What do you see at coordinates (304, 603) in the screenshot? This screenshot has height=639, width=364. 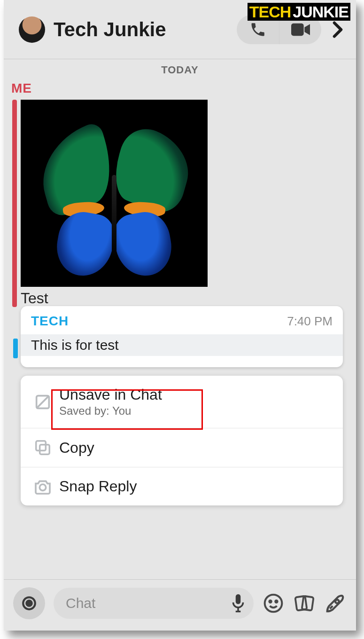 I see `gallery-button` at bounding box center [304, 603].